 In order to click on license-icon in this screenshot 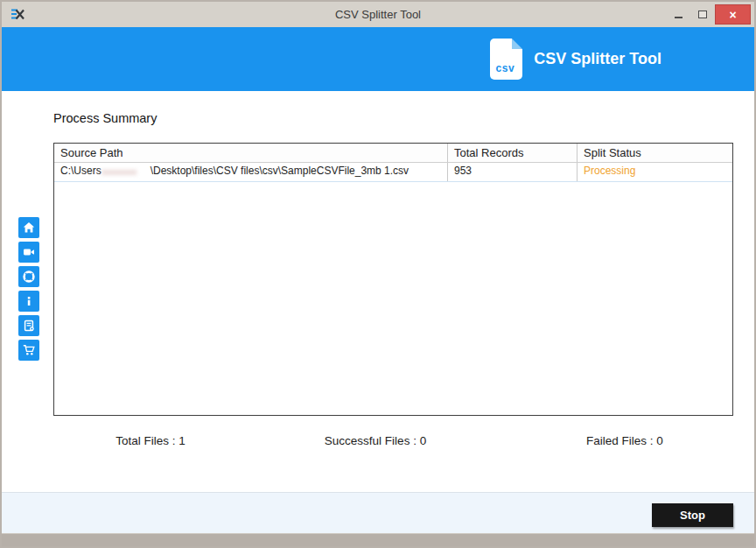, I will do `click(29, 326)`.